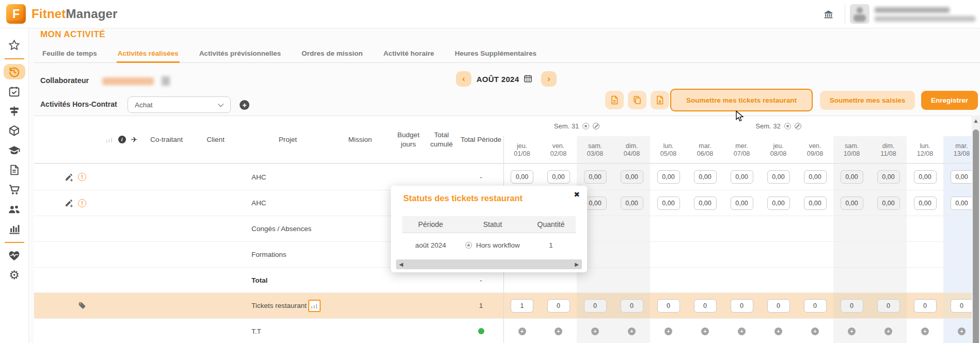 The height and width of the screenshot is (343, 980). I want to click on bank-icon, so click(828, 14).